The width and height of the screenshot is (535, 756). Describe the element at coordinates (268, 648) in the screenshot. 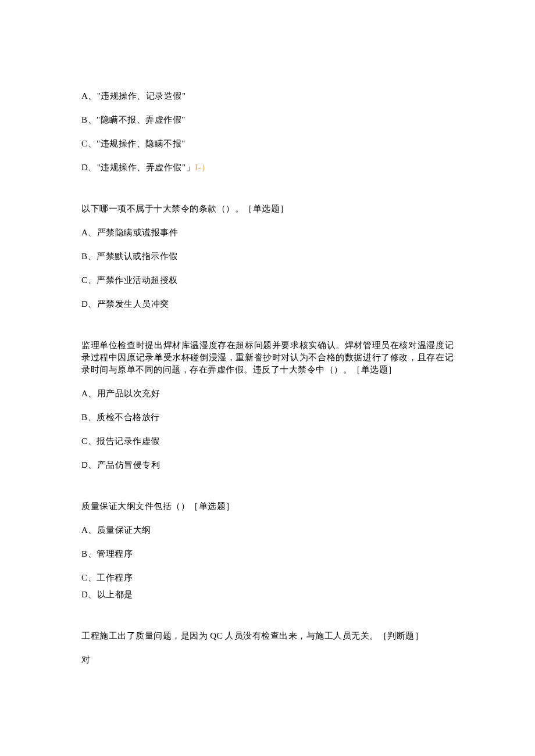

I see `question-5: 工程施工出了质量问题，是因为 QC 人员没有检查出来，与施工人员无关。［判断题］…` at that location.